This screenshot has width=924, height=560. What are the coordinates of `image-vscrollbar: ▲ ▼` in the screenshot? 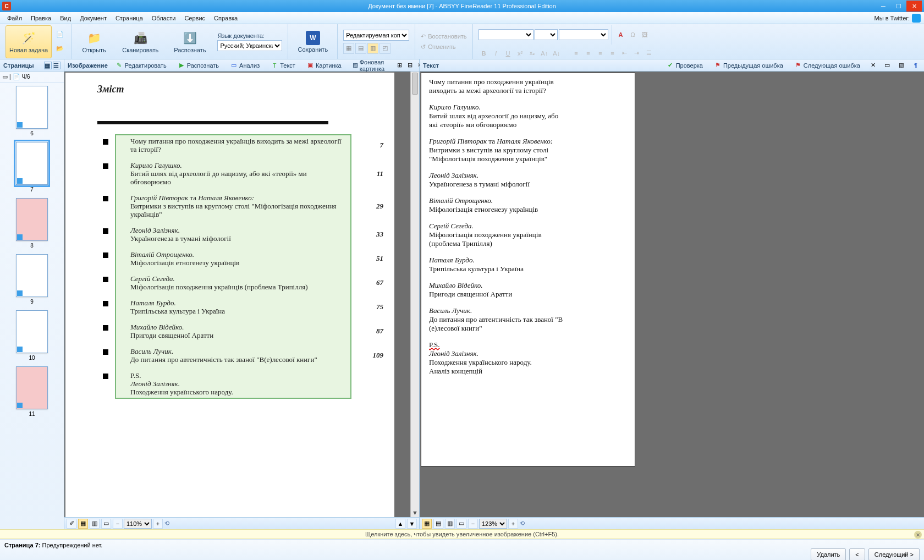 It's located at (415, 294).